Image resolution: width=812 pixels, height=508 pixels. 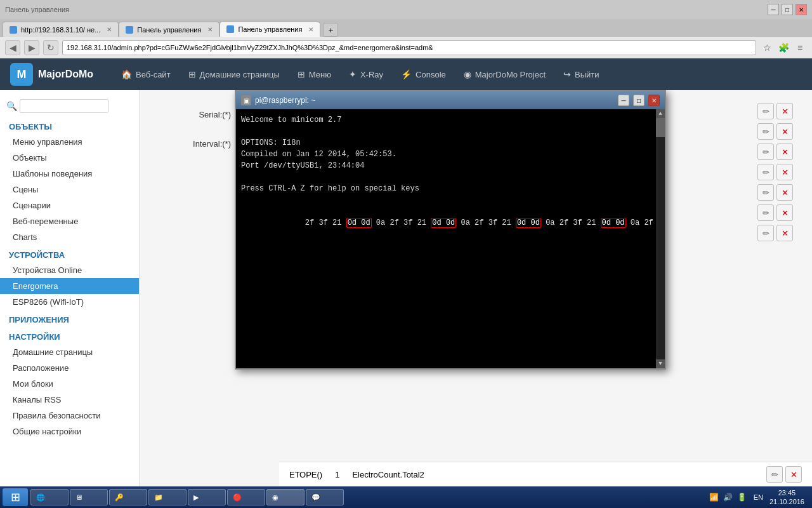 I want to click on hex-highlight-2: 0d 0d, so click(x=443, y=223).